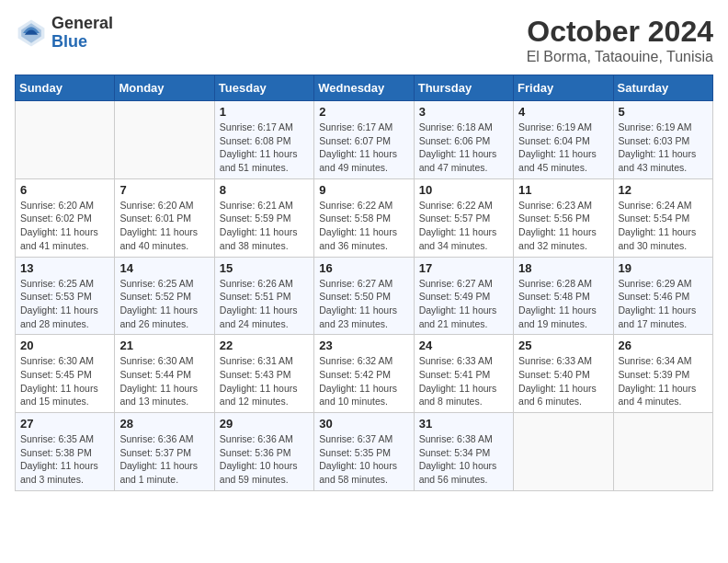 This screenshot has height=563, width=728. I want to click on day-info: Sunrise: 6:19 AM Sunset: 6:03 PM Dayligh…, so click(664, 147).